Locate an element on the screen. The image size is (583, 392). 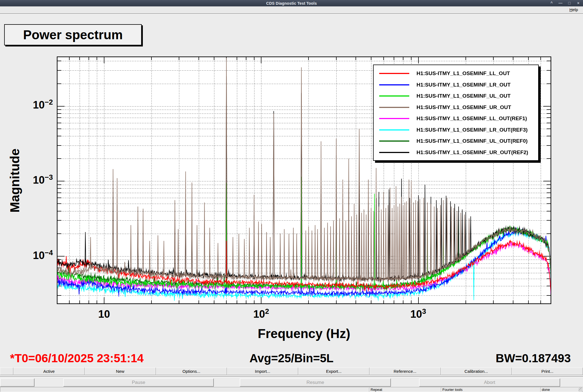
active-button: Active is located at coordinates (49, 371).